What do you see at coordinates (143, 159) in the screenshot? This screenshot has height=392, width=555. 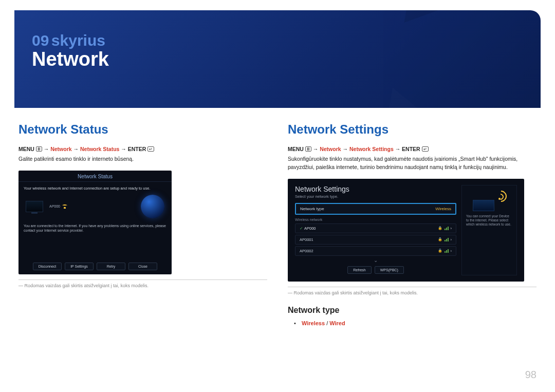 I see `left-desc: Galite patikrinti esamo tinklo ir intern…` at bounding box center [143, 159].